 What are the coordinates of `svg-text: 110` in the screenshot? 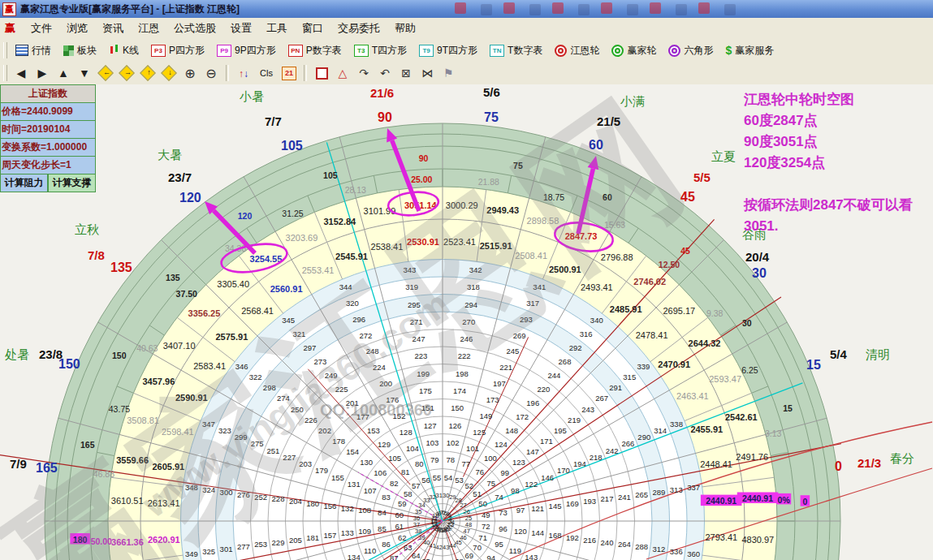 It's located at (370, 550).